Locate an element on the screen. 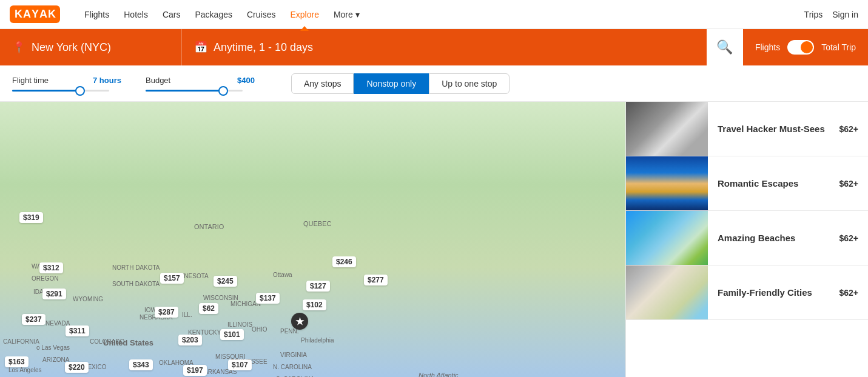 This screenshot has width=868, height=377. logo-k: K is located at coordinates (18, 15).